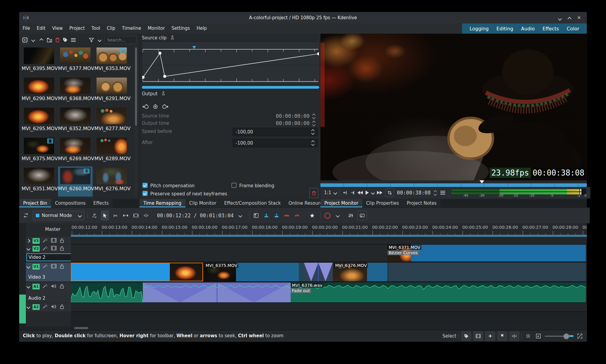  Describe the element at coordinates (329, 241) in the screenshot. I see `track-lane-v3` at that location.